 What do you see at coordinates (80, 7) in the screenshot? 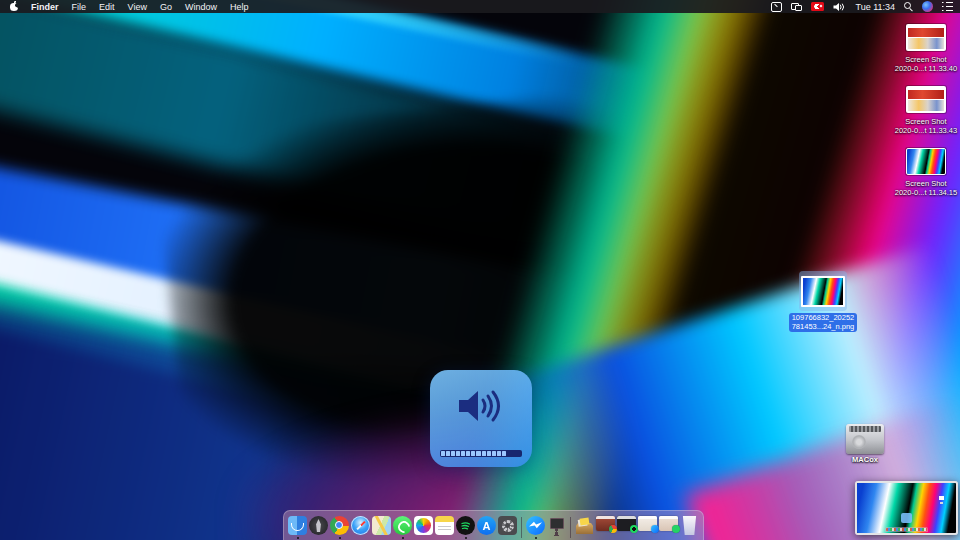
I see `menu-file: File` at bounding box center [80, 7].